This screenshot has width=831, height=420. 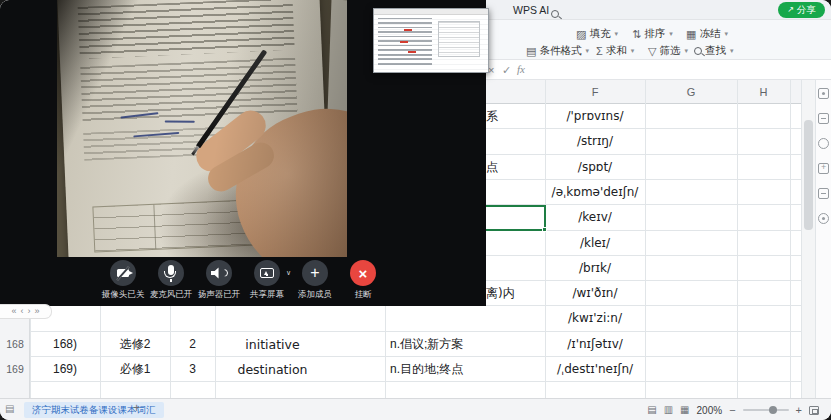 What do you see at coordinates (766, 410) in the screenshot?
I see `zoom-slider` at bounding box center [766, 410].